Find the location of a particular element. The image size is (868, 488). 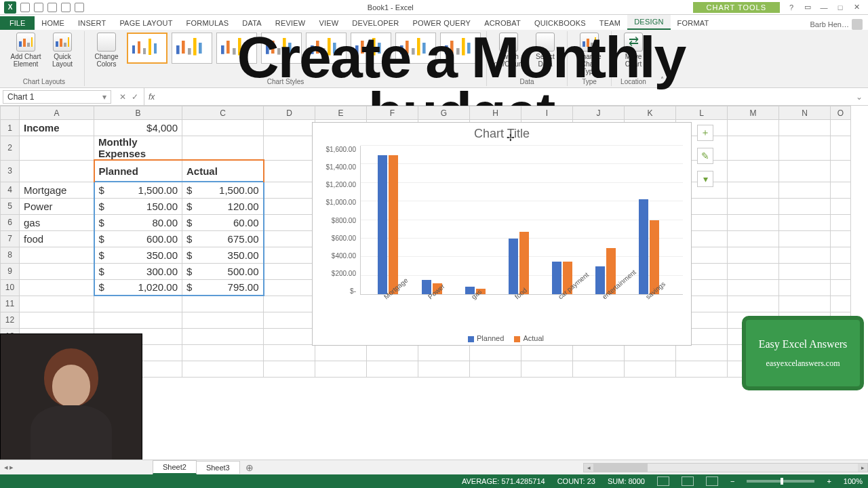

column-headers: ABC DEF GHI JKL MNO is located at coordinates (426, 113).